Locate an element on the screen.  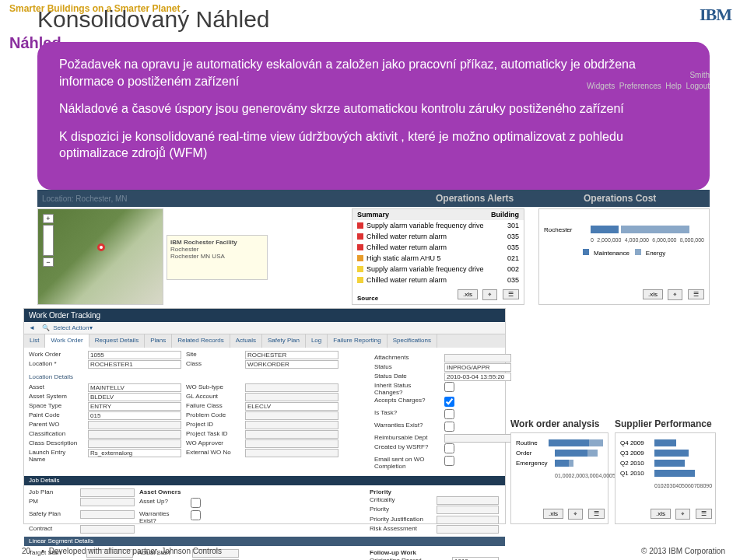
alerts-head: SummaryBuilding is located at coordinates (438, 215).